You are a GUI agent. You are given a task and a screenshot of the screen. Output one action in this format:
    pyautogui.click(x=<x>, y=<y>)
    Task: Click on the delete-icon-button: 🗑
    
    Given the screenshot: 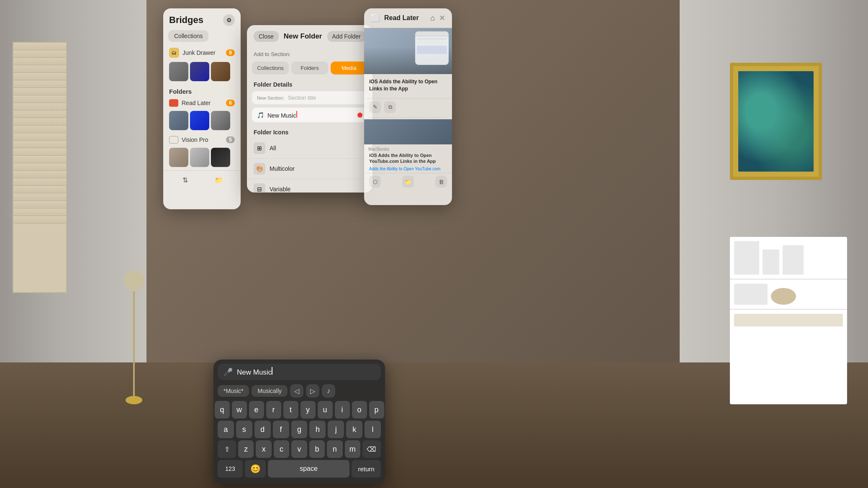 What is the action you would take?
    pyautogui.click(x=441, y=182)
    